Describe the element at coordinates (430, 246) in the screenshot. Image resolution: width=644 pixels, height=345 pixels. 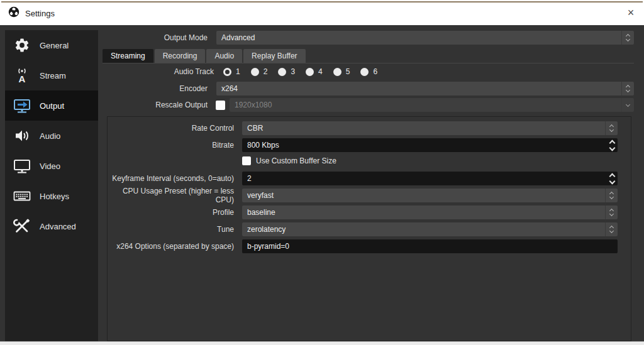
I see `x264-options-field` at that location.